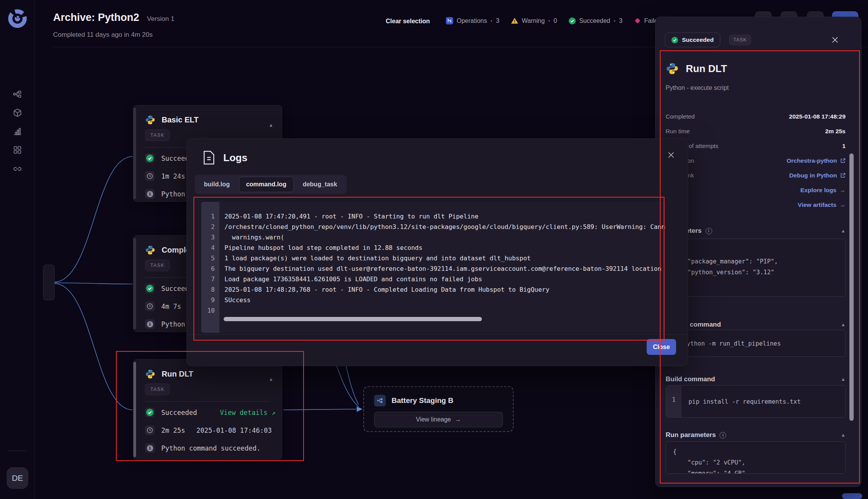 This screenshot has width=868, height=499. What do you see at coordinates (823, 190) in the screenshot?
I see `explore-logs-link: Explore logs` at bounding box center [823, 190].